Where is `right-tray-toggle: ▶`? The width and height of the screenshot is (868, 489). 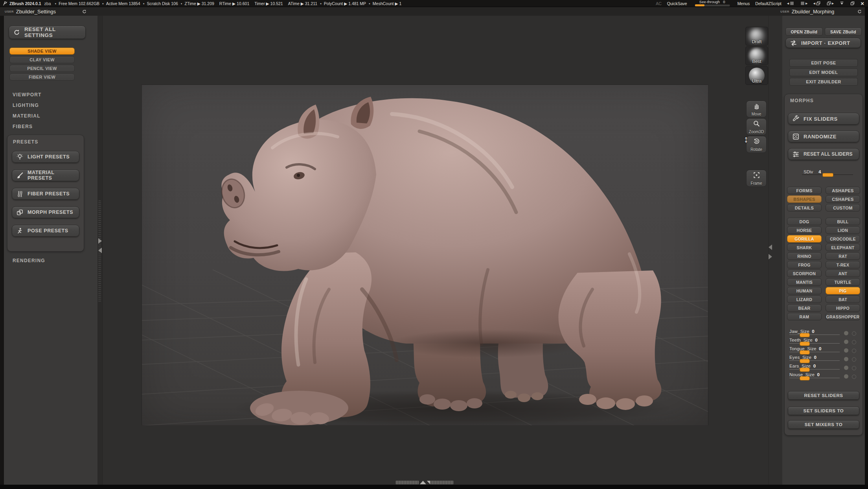 right-tray-toggle: ▶ is located at coordinates (804, 3).